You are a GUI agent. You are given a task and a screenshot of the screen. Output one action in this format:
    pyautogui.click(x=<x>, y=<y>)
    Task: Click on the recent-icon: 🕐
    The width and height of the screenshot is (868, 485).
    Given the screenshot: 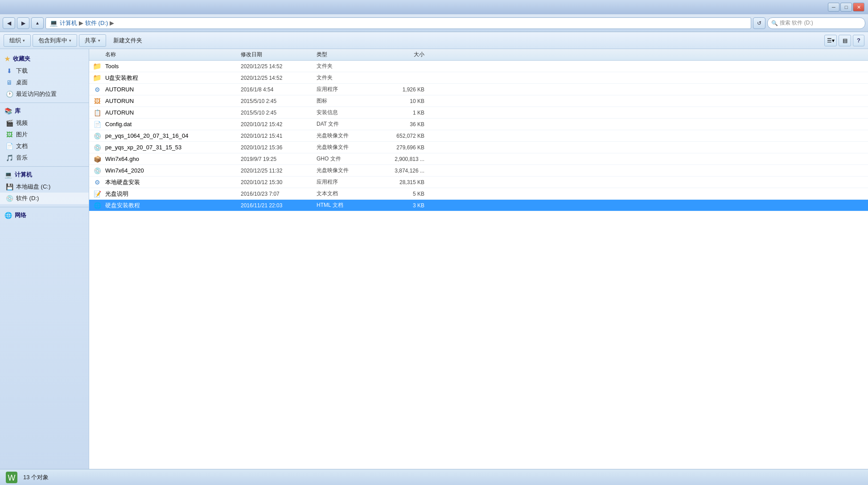 What is the action you would take?
    pyautogui.click(x=9, y=94)
    